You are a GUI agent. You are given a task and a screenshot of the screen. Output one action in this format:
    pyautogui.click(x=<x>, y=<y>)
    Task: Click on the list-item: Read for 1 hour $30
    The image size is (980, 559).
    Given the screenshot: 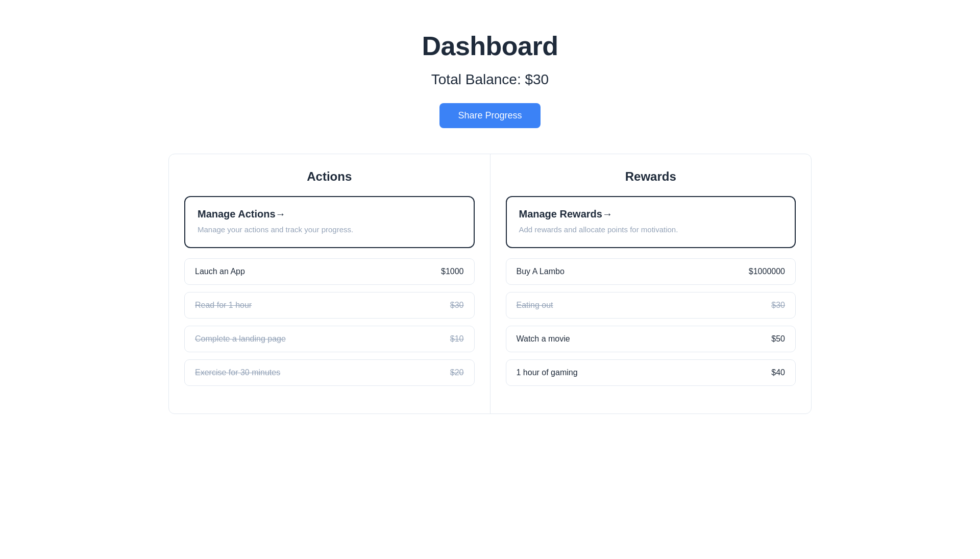 What is the action you would take?
    pyautogui.click(x=330, y=305)
    